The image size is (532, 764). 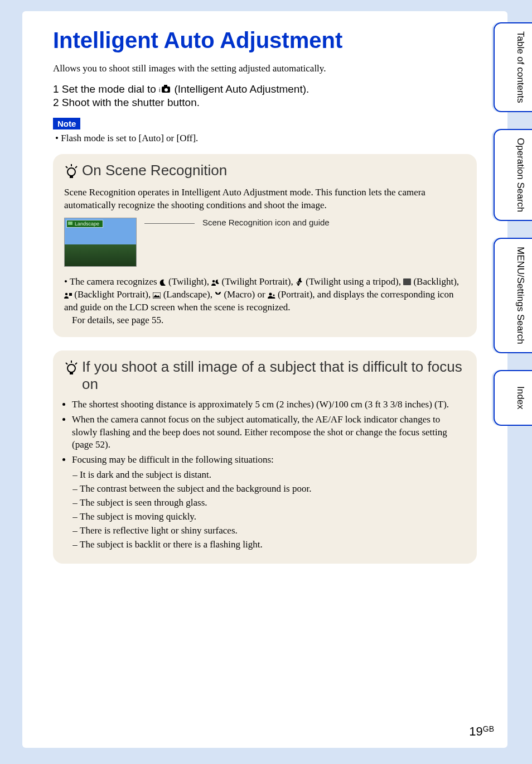 I want to click on rec-blp: (Backlight Portrait),, so click(x=114, y=295).